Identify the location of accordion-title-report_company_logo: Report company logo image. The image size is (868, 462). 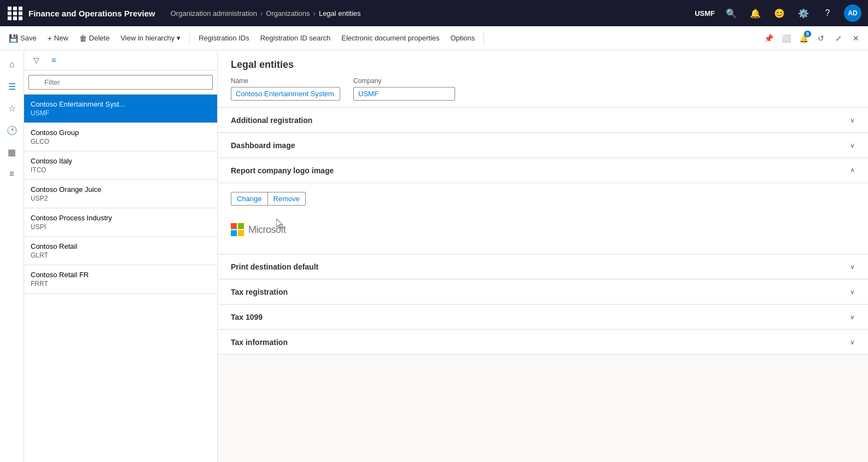
(282, 171).